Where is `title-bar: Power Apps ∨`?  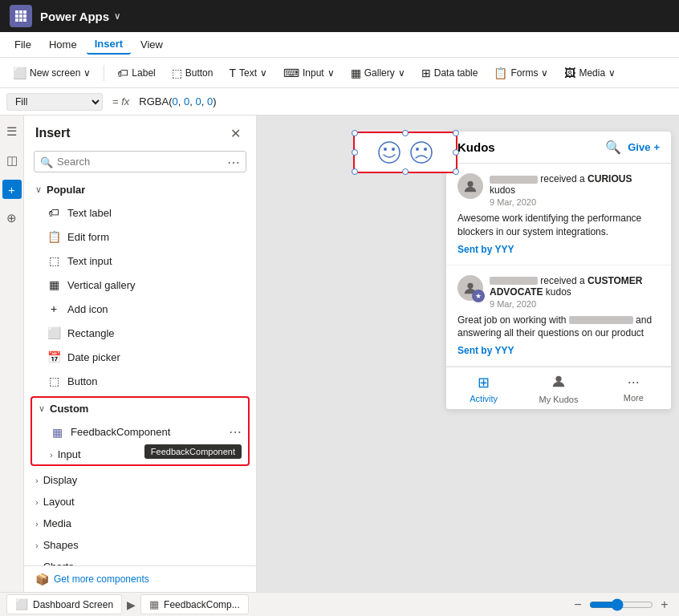
title-bar: Power Apps ∨ is located at coordinates (340, 16).